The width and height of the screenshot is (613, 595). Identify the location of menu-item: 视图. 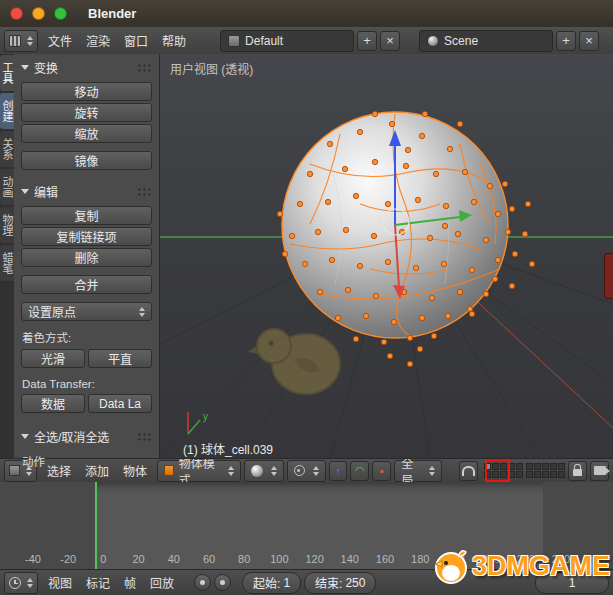
(60, 582).